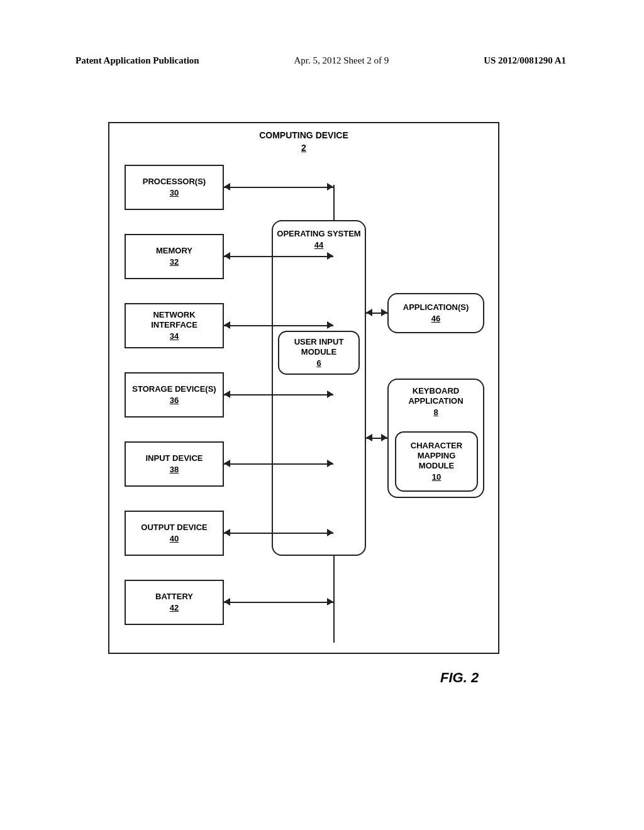 This screenshot has width=644, height=830. I want to click on connector-input-bus, so click(279, 464).